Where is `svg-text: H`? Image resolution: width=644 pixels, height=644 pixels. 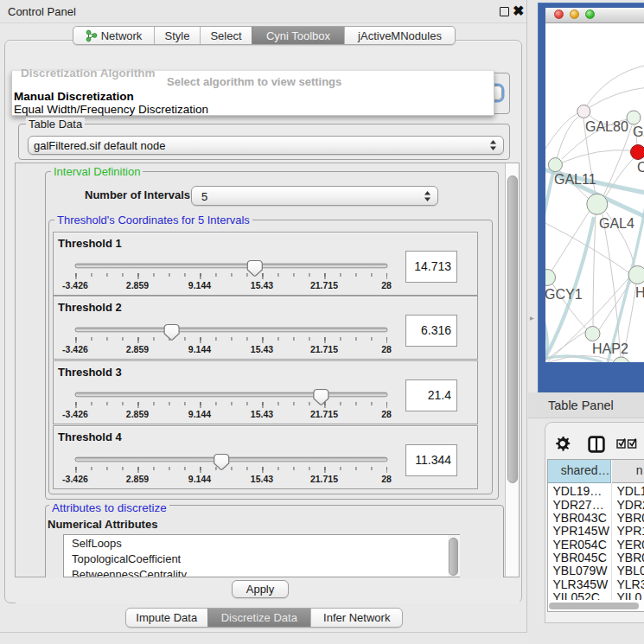 svg-text: H is located at coordinates (640, 292).